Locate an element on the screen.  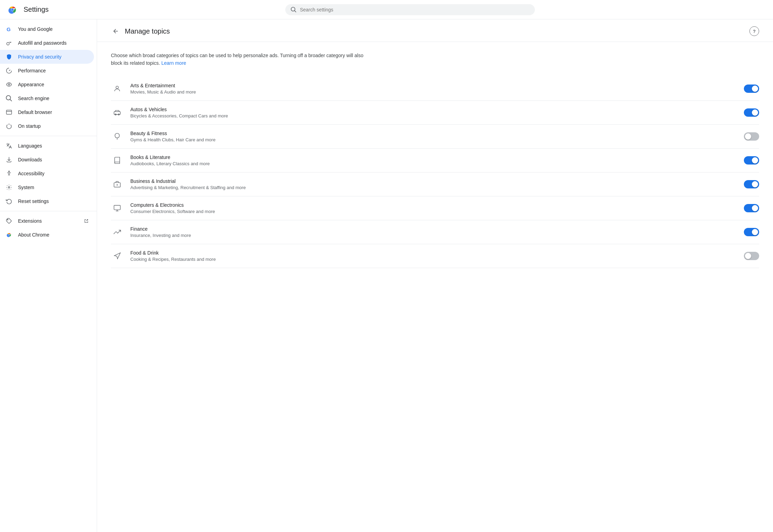
sidebar-item-downloads: Downloads is located at coordinates (47, 160).